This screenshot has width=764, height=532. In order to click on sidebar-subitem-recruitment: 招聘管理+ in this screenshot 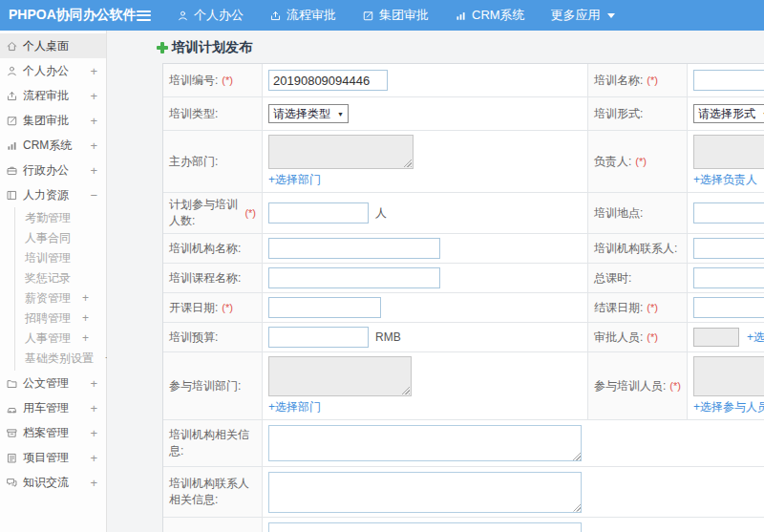, I will do `click(61, 319)`.